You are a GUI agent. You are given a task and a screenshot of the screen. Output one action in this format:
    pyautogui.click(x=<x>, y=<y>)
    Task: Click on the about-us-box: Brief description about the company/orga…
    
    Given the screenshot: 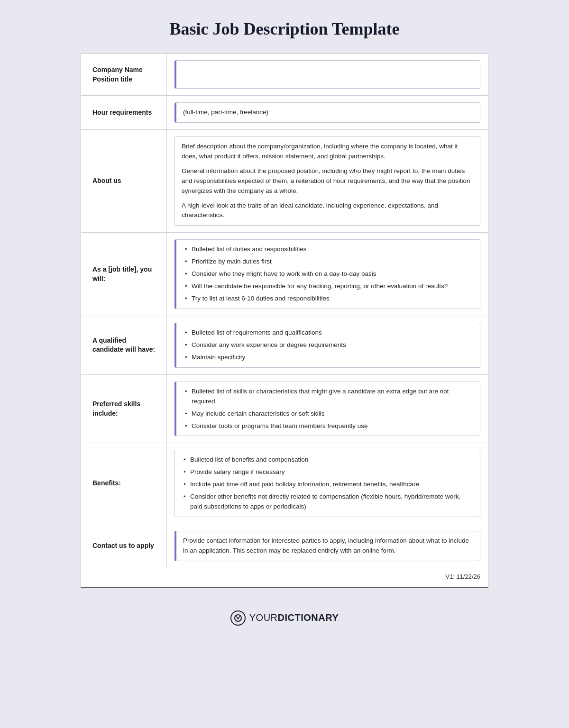 What is the action you would take?
    pyautogui.click(x=327, y=181)
    